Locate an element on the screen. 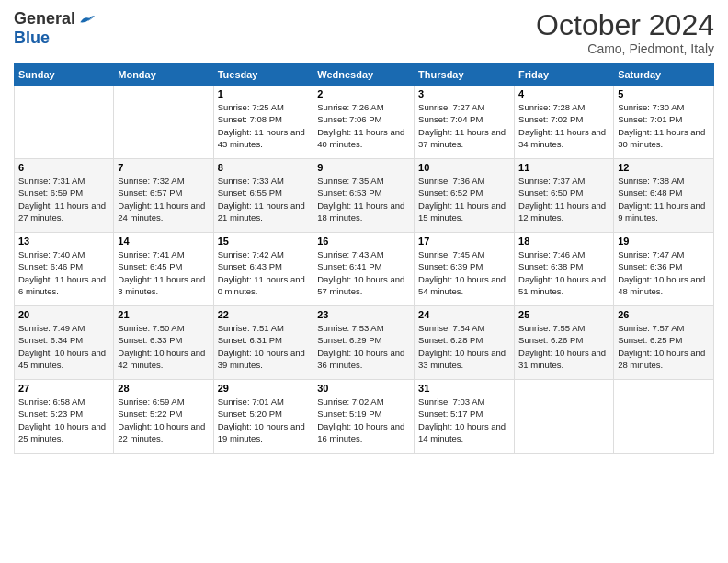  day-of-week-header: Monday is located at coordinates (164, 75).